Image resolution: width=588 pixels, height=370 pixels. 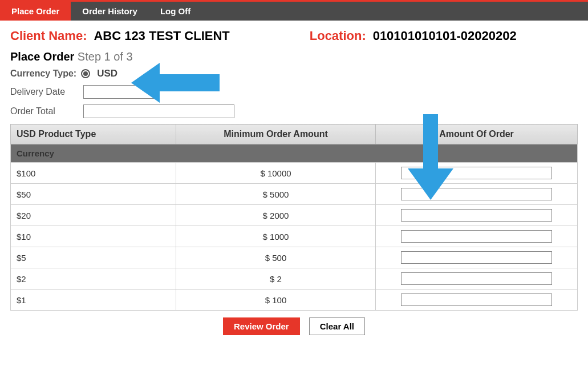 What do you see at coordinates (94, 194) in the screenshot?
I see `product-type-cell: $50` at bounding box center [94, 194].